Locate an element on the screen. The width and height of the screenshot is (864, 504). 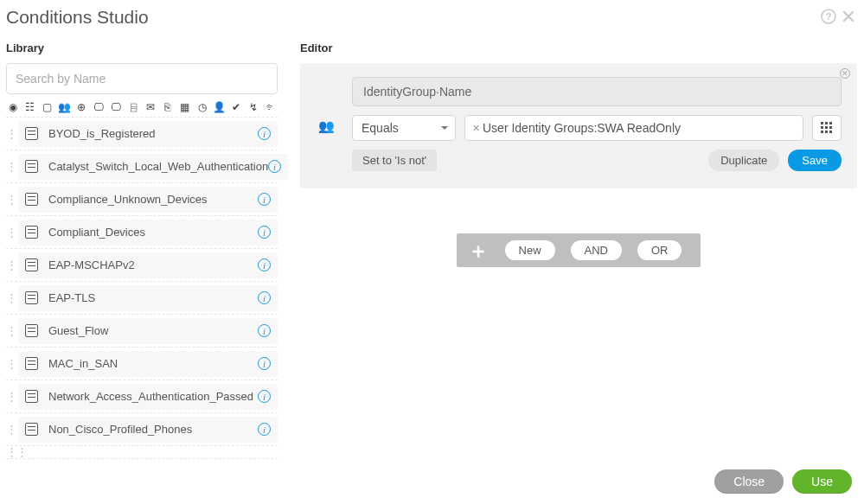
globe-icon: ⊕ is located at coordinates (82, 107).